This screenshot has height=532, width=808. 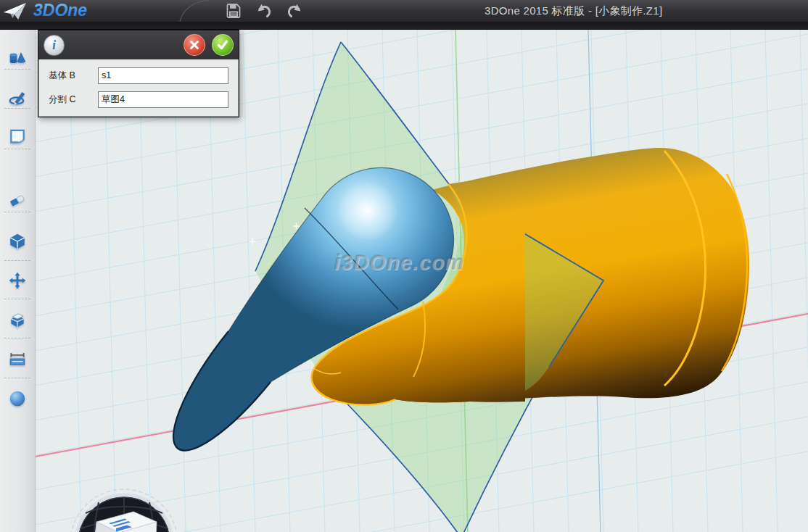 What do you see at coordinates (294, 11) in the screenshot?
I see `redo-button` at bounding box center [294, 11].